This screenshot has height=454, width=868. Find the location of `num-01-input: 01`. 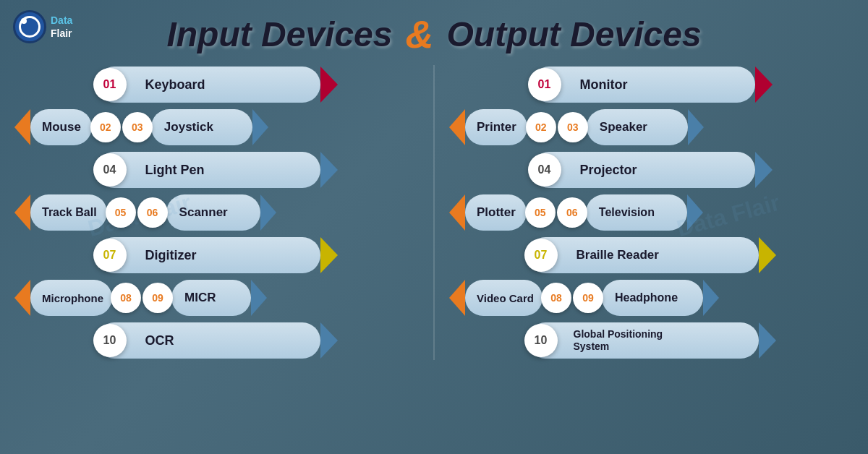

num-01-input: 01 is located at coordinates (110, 85).